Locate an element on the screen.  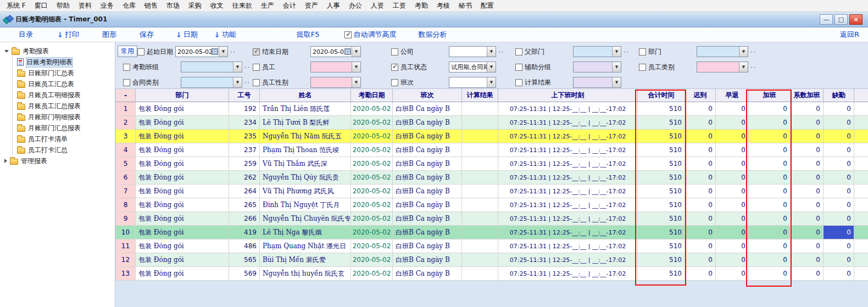
toolbar-save-button: 保存 is located at coordinates (147, 35).